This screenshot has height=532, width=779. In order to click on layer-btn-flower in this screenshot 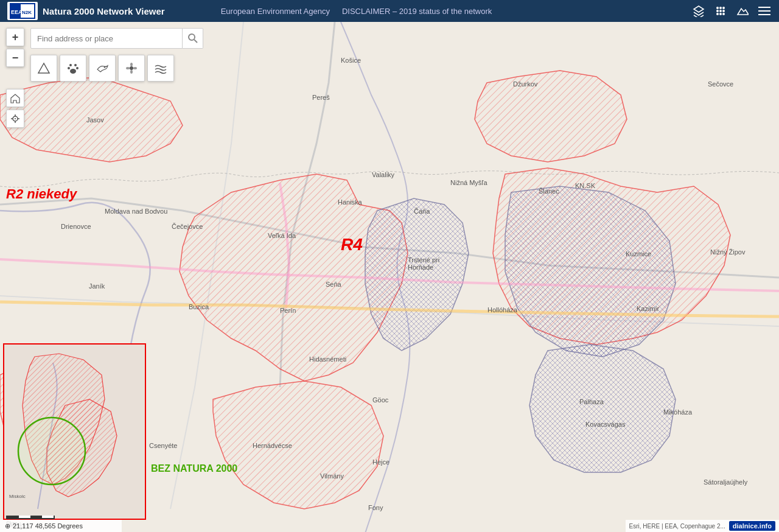, I will do `click(131, 68)`.